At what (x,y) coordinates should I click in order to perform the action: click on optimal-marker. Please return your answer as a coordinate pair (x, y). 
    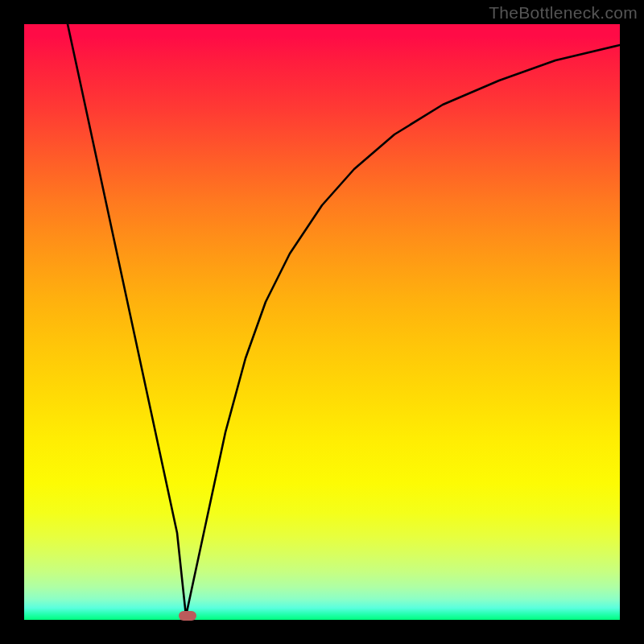
    Looking at the image, I should click on (188, 616).